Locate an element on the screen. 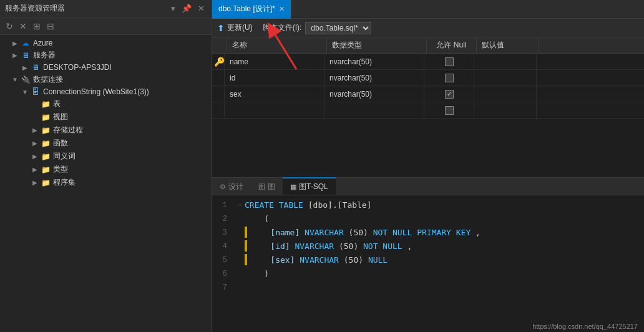 Image resolution: width=644 pixels, height=332 pixels. code-line-1: 1 — CREATE TABLE [dbo].[Table] is located at coordinates (428, 205).